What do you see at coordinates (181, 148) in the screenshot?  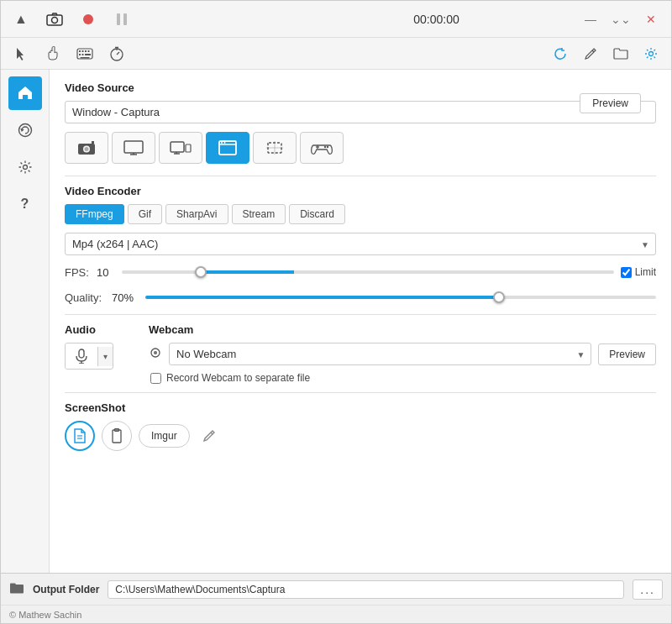 I see `source-monitor-btn` at bounding box center [181, 148].